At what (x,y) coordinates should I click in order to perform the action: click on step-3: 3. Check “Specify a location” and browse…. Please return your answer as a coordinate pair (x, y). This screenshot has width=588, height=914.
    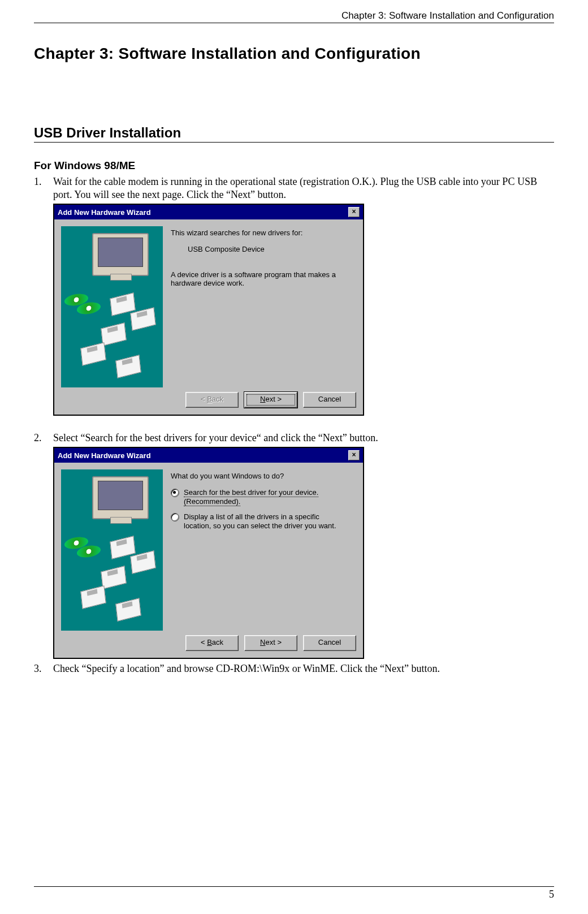
    Looking at the image, I should click on (294, 669).